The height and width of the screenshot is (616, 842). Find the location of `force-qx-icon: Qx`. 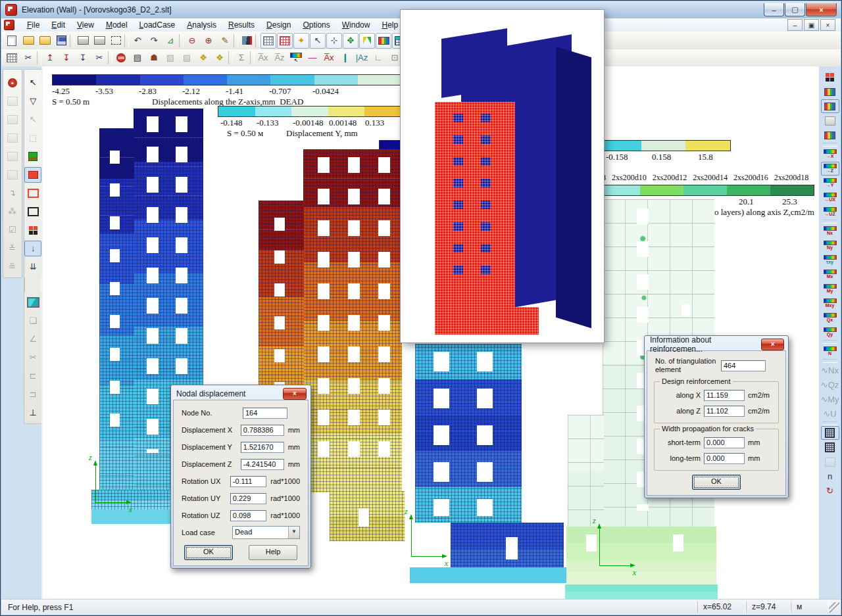

force-qx-icon: Qx is located at coordinates (830, 318).